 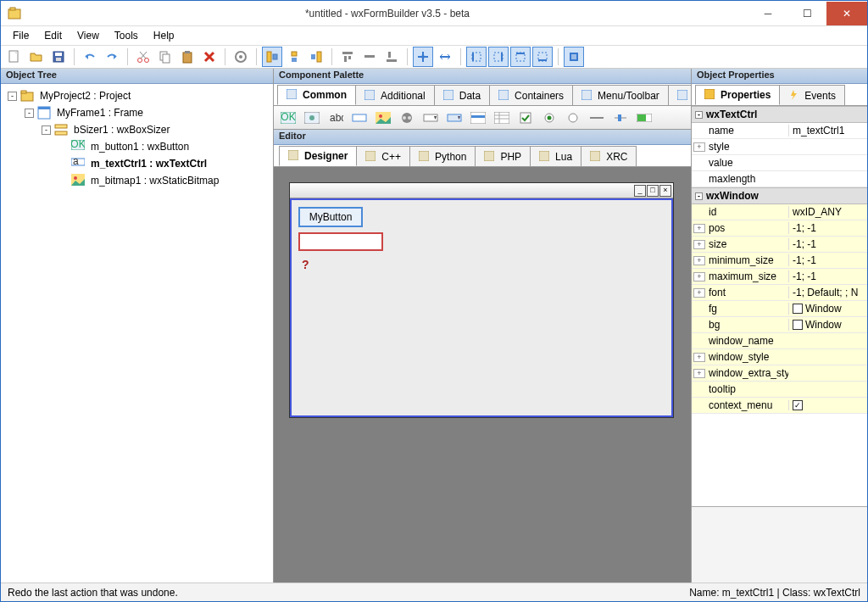 I want to click on prop-value: value, so click(x=780, y=163).